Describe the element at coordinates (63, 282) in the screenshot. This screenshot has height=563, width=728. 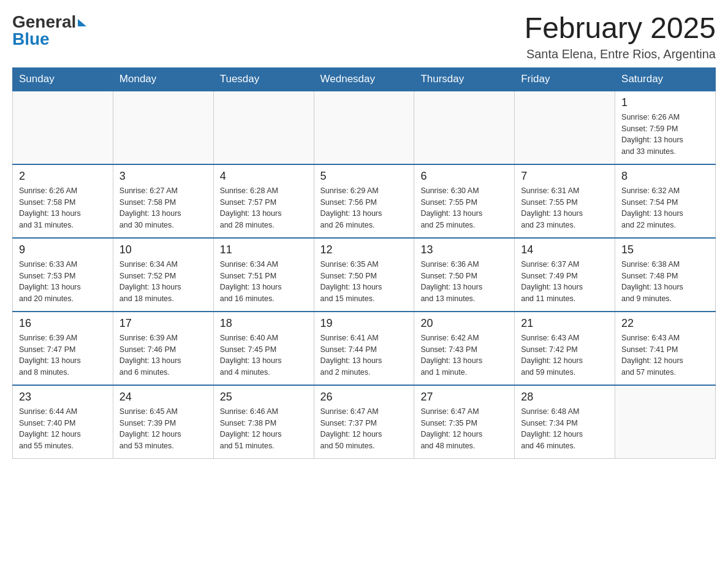
I see `day-info: Sunrise: 6:33 AM Sunset: 7:53 PM Dayligh…` at that location.